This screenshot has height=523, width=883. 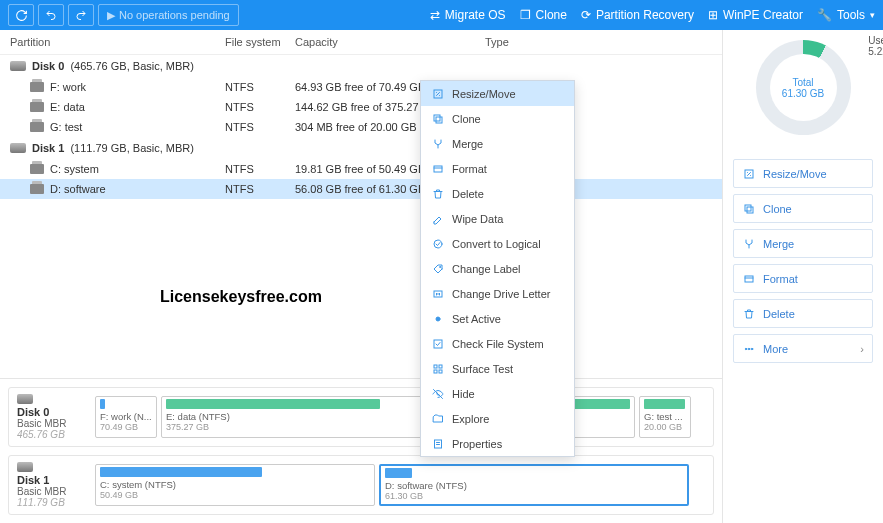 I want to click on action-label: Resize/Move, so click(x=795, y=174).